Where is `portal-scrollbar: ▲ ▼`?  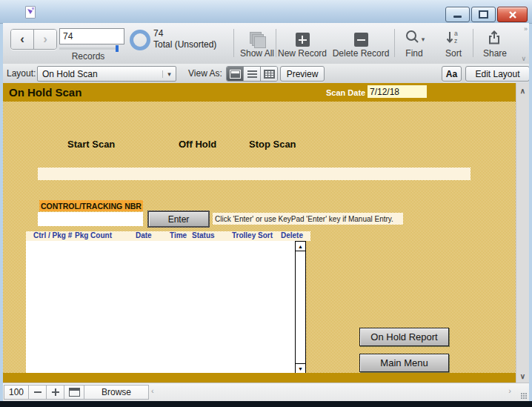 portal-scrollbar: ▲ ▼ is located at coordinates (301, 307).